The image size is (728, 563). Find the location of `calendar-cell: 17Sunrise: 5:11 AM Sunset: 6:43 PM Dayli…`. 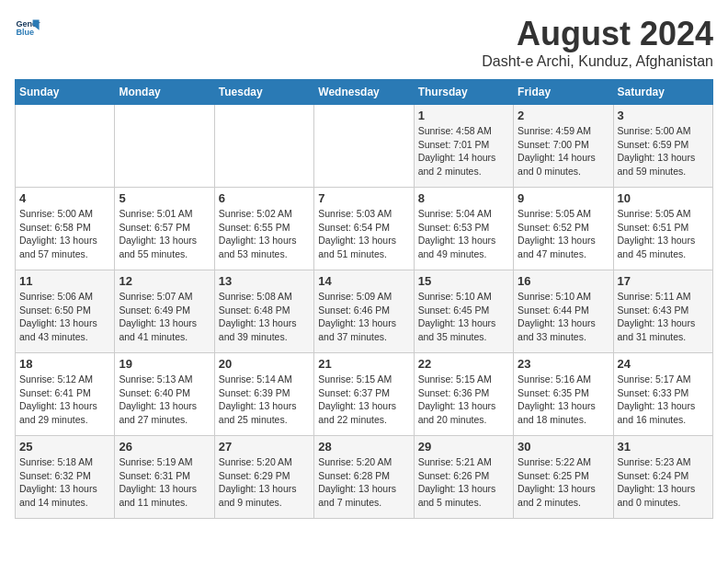

calendar-cell: 17Sunrise: 5:11 AM Sunset: 6:43 PM Dayli… is located at coordinates (663, 312).